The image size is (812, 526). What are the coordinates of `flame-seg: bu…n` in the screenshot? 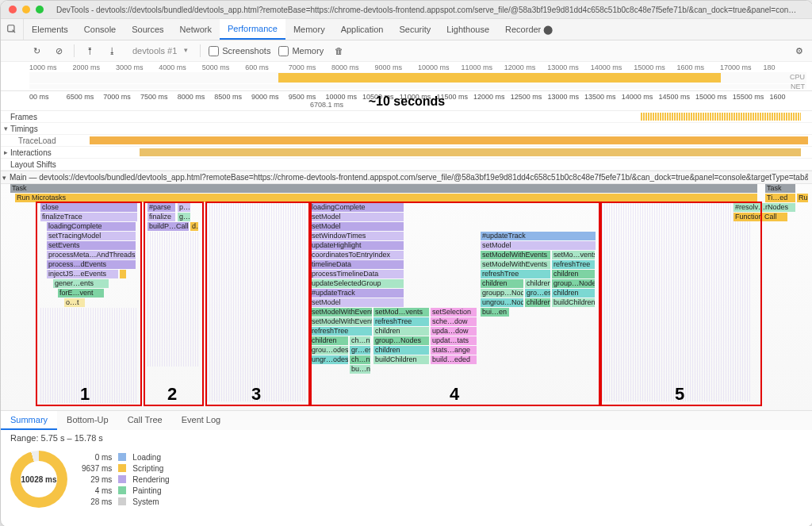 It's located at (360, 370).